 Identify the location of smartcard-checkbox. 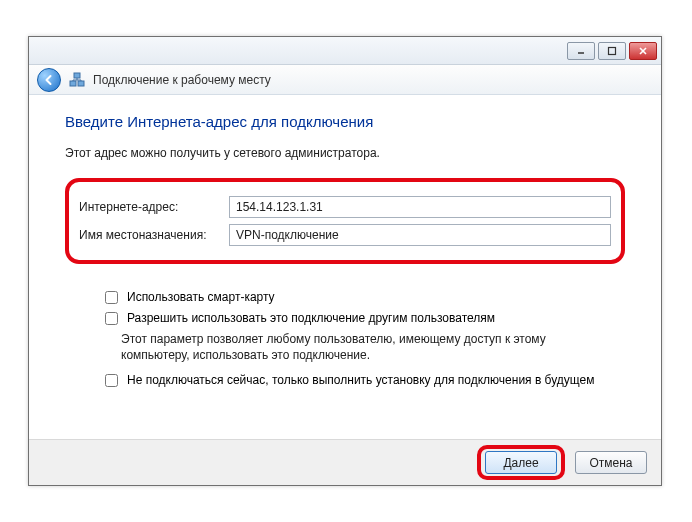
(112, 298).